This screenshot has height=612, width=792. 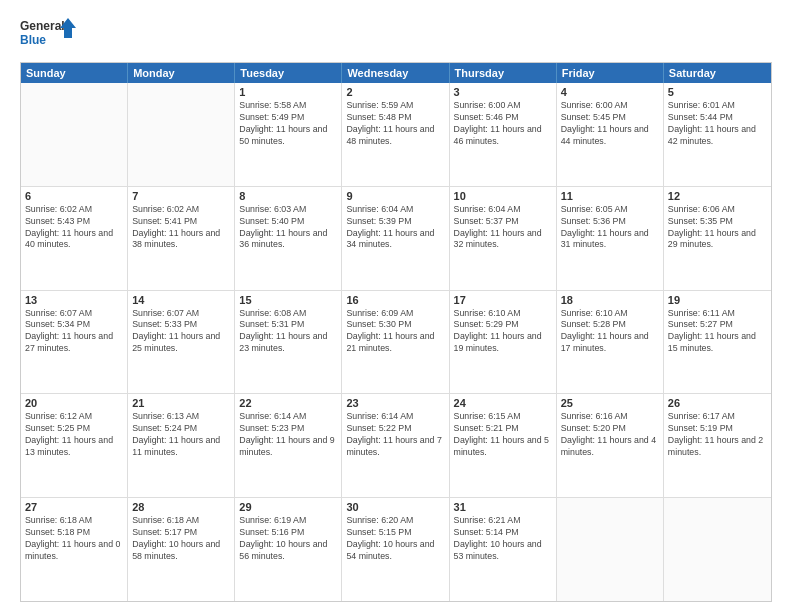 What do you see at coordinates (48, 34) in the screenshot?
I see `logo: General Blue` at bounding box center [48, 34].